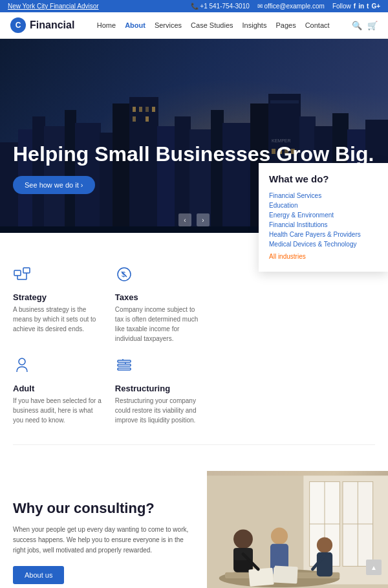 This screenshot has height=588, width=388. I want to click on cart-icon: 🛒, so click(372, 26).